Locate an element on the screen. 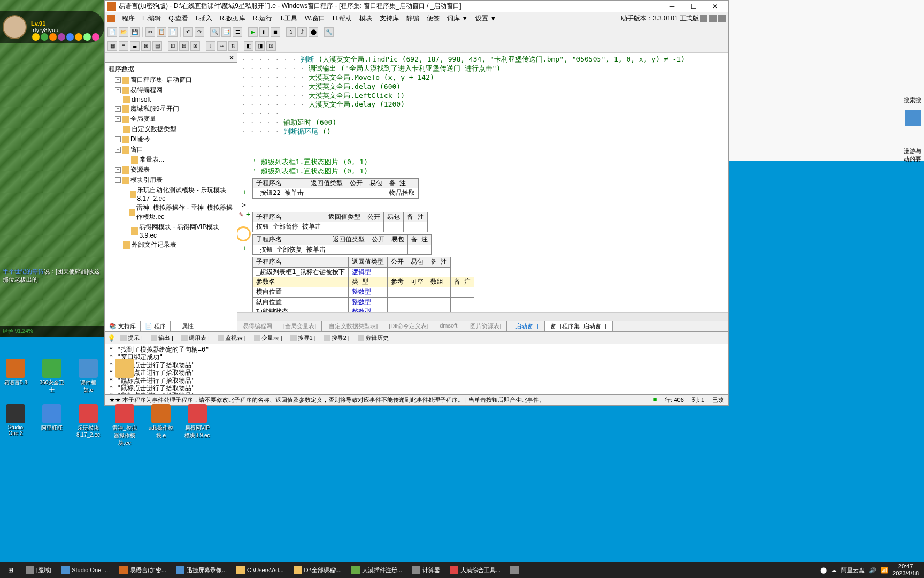 The image size is (924, 578). editor-tab: [图片资源表] is located at coordinates (485, 326).